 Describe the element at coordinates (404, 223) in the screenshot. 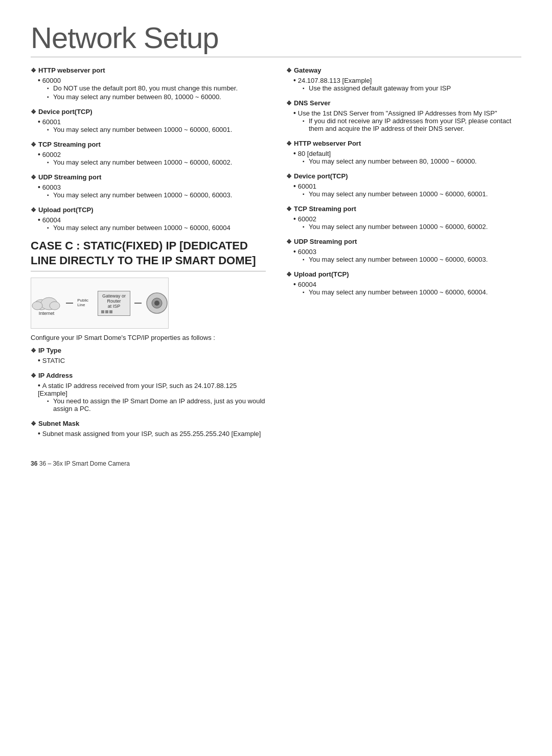

I see `bullet-list-tcp-streaming-port-right: 60002 You may select any number between …` at that location.